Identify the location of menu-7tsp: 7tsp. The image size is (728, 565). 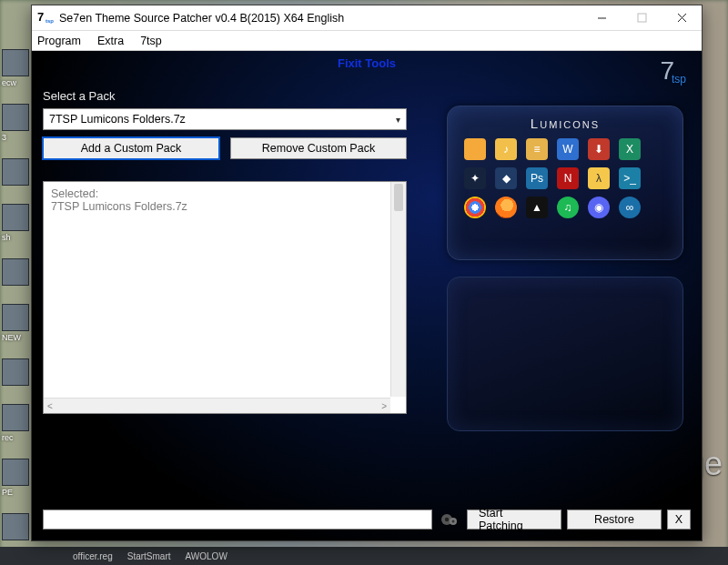
(151, 41).